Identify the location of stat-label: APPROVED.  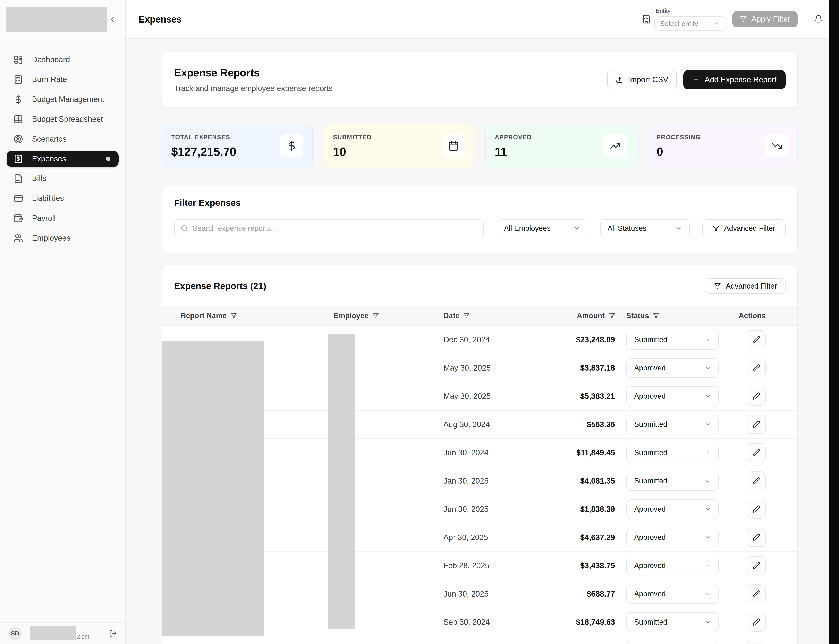
(513, 137).